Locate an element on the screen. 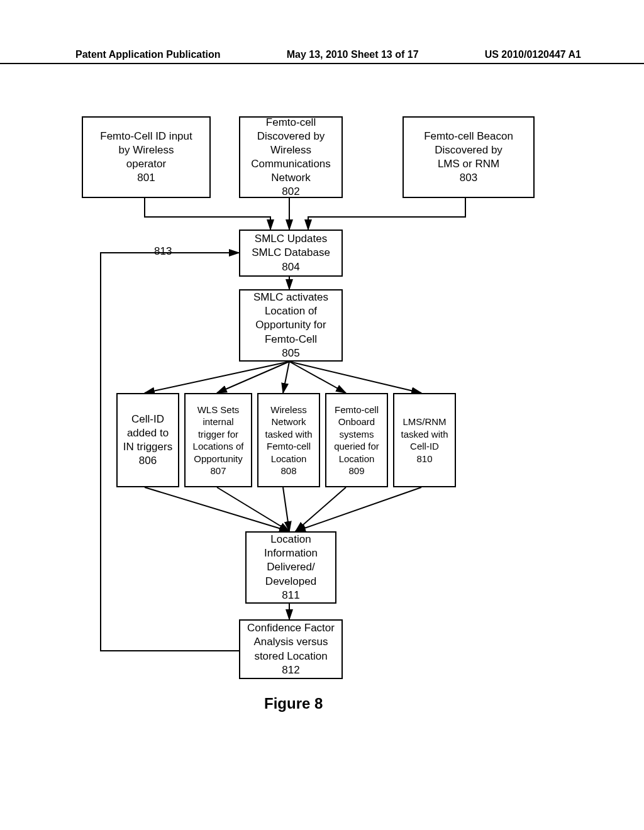 The width and height of the screenshot is (644, 830). text: Femto-Cell ID input is located at coordinates (146, 136).